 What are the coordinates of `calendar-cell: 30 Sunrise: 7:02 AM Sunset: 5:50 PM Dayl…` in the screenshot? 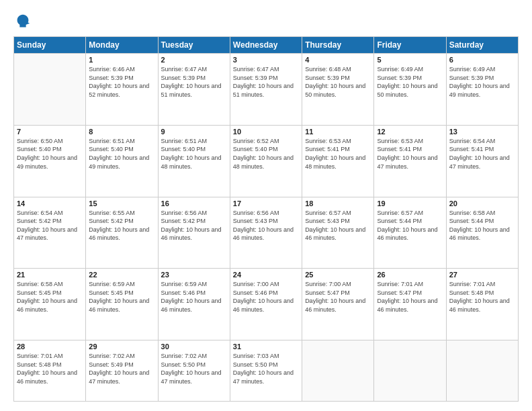 It's located at (193, 371).